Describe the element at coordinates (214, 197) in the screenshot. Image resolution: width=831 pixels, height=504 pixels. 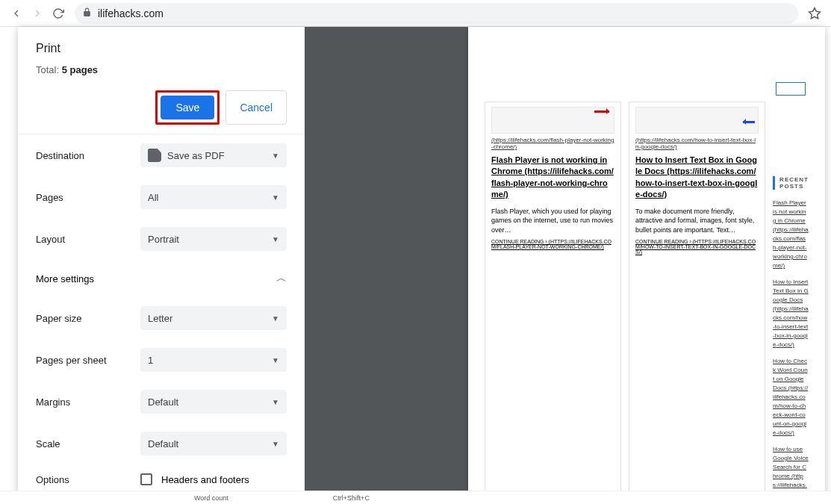
I see `pages-select: All▼` at that location.